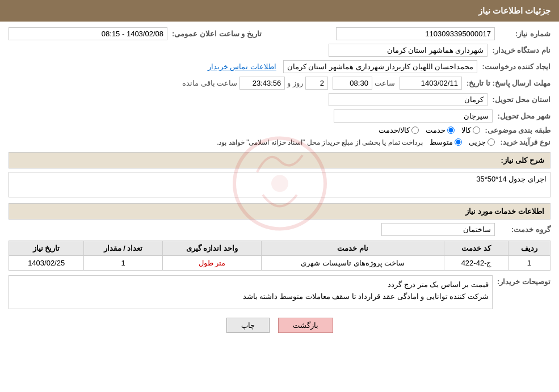 Image resolution: width=559 pixels, height=392 pixels. Describe the element at coordinates (212, 263) in the screenshot. I see `cell-unit: متر طول` at that location.